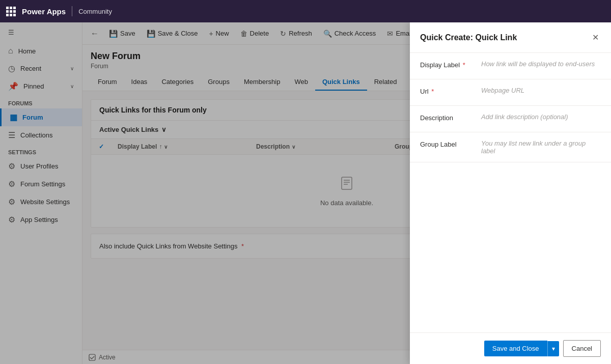  Describe the element at coordinates (72, 11) in the screenshot. I see `topbar-divider` at that location.